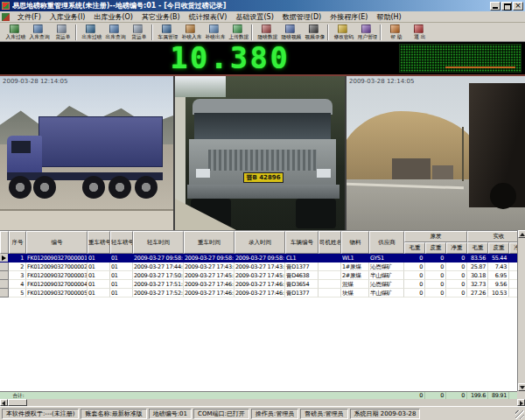 This screenshot has width=525, height=420. Describe the element at coordinates (387, 267) in the screenshot. I see `table-cell: 沁恩煤矿` at that location.